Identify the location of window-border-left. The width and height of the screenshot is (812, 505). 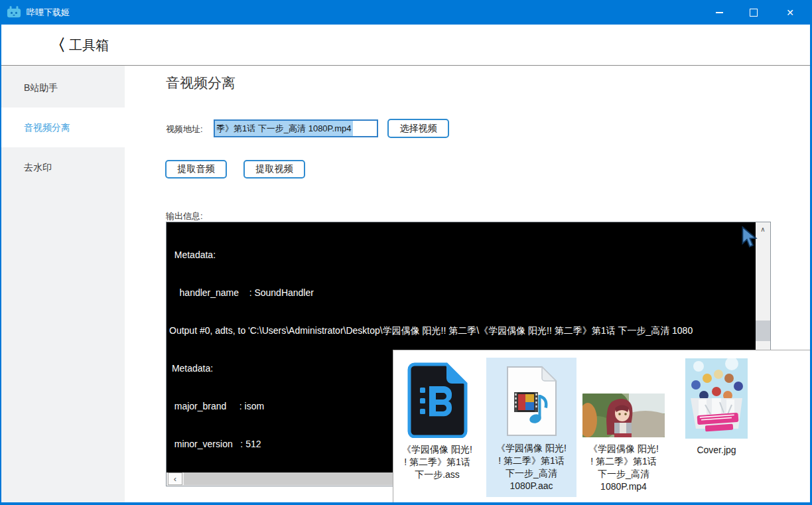
(1, 265).